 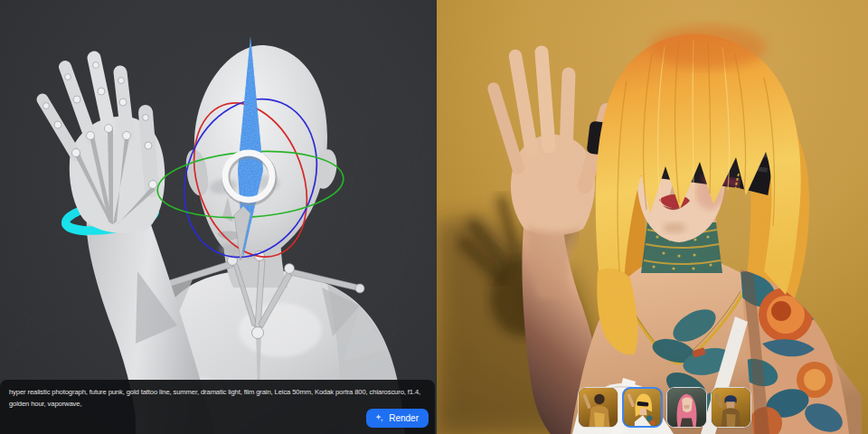 What do you see at coordinates (217, 398) in the screenshot?
I see `prompt-text: hyper realistic photograph, future punk,…` at bounding box center [217, 398].